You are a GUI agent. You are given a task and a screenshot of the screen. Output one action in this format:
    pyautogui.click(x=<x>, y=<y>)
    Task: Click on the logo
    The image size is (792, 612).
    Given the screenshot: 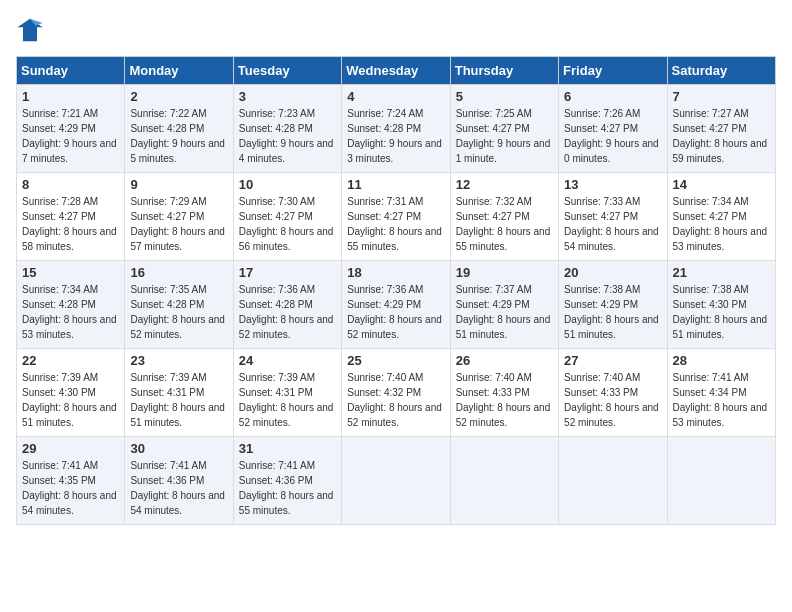 What is the action you would take?
    pyautogui.click(x=32, y=30)
    